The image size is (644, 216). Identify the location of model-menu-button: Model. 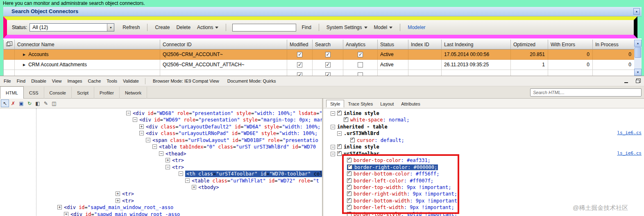
(383, 27).